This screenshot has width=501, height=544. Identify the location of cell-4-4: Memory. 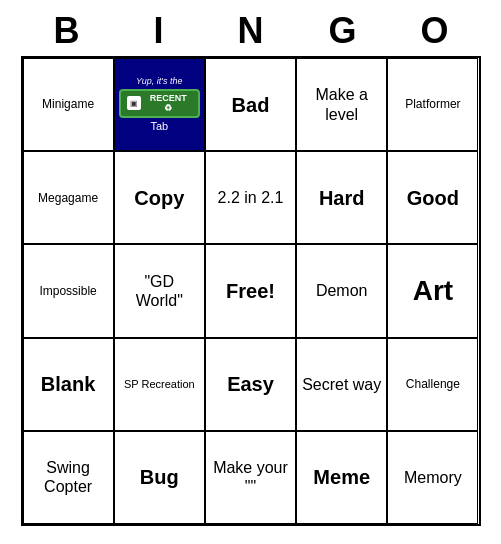
(432, 478).